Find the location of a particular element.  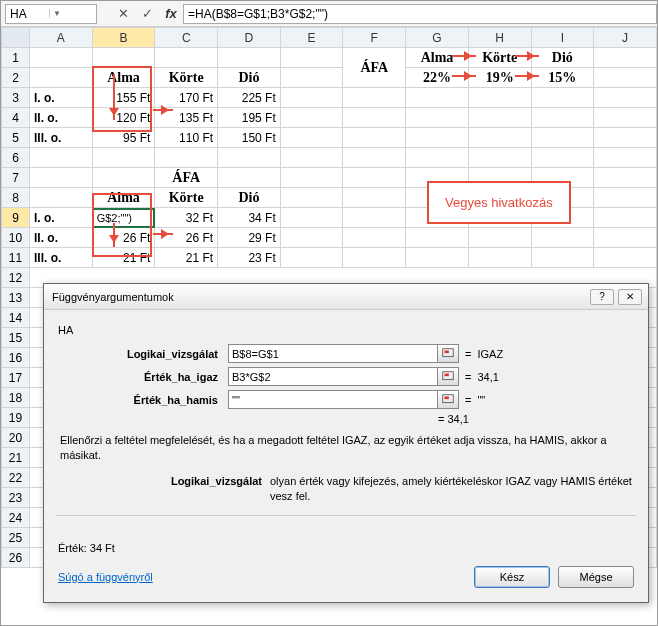

cell: 26 Ft is located at coordinates (124, 238).